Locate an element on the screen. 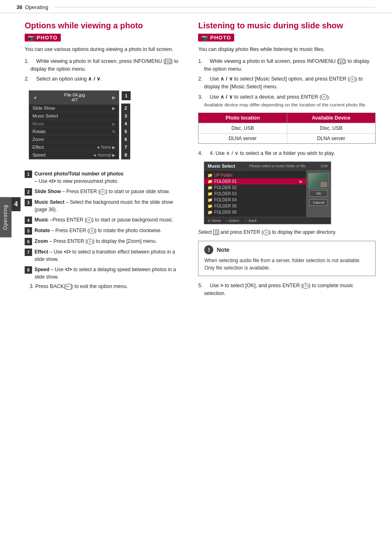  menu-header-left-arrow: ◄ is located at coordinates (35, 97).